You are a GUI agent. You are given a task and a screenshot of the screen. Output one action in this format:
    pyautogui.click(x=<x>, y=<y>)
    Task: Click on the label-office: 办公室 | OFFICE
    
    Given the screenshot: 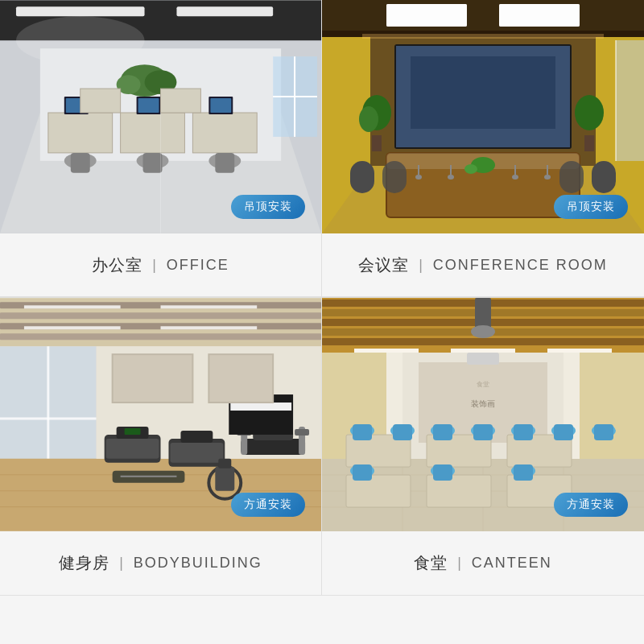 What is the action you would take?
    pyautogui.click(x=161, y=266)
    